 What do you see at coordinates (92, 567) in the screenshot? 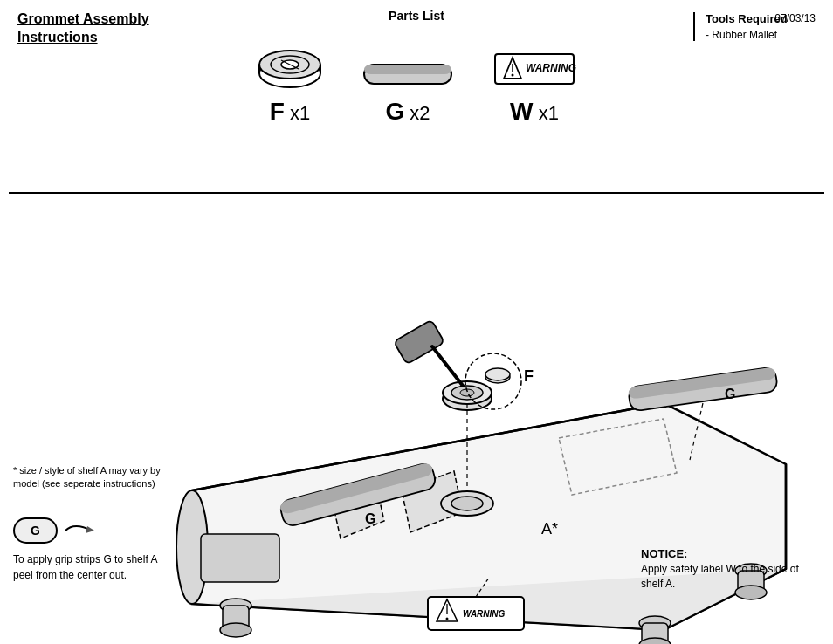
I see `grip-apply-text: To apply grip strips G to shelf A peel f…` at bounding box center [92, 567].